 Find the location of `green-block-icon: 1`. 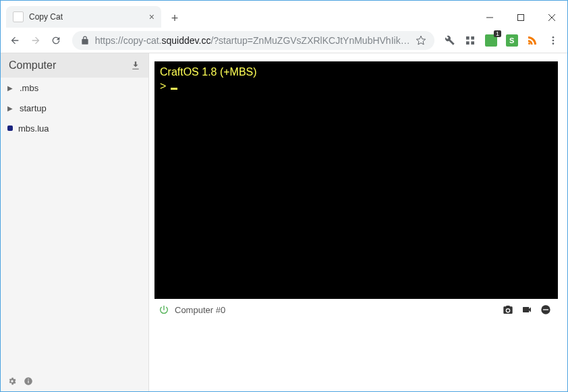

green-block-icon: 1 is located at coordinates (491, 40).